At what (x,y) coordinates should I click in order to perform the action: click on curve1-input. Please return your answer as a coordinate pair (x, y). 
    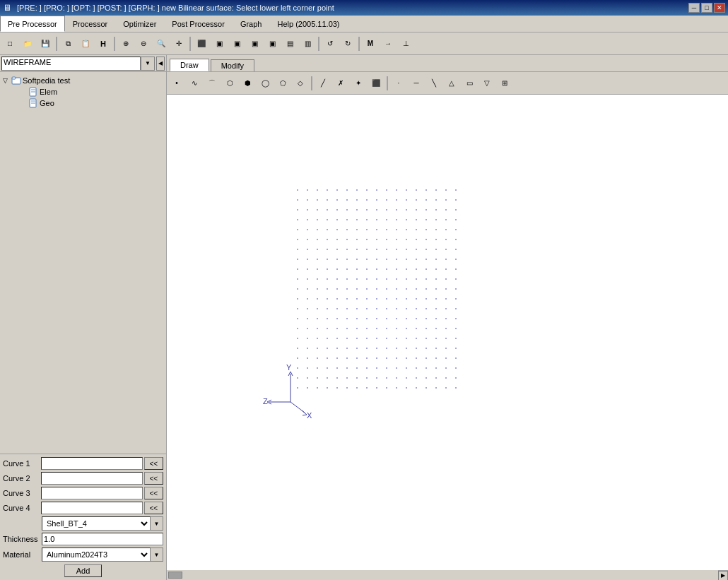
    Looking at the image, I should click on (92, 463).